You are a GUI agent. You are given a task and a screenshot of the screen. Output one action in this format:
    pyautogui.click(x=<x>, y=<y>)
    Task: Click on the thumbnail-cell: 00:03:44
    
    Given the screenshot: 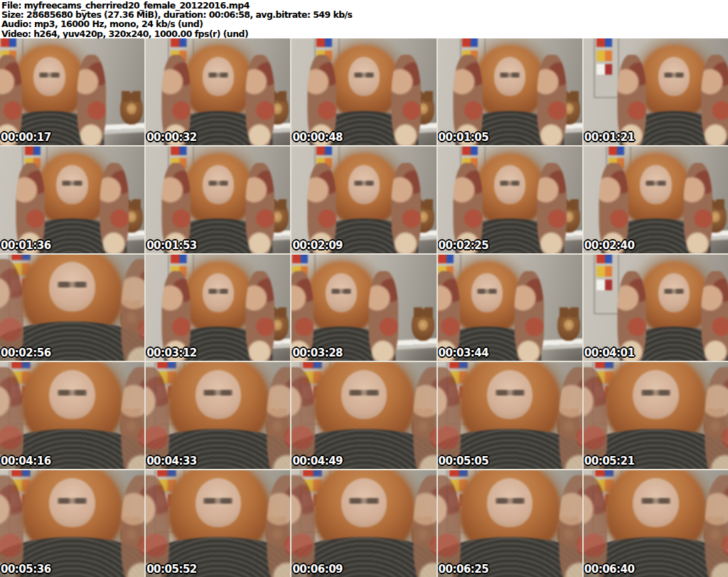 What is the action you would take?
    pyautogui.click(x=510, y=308)
    